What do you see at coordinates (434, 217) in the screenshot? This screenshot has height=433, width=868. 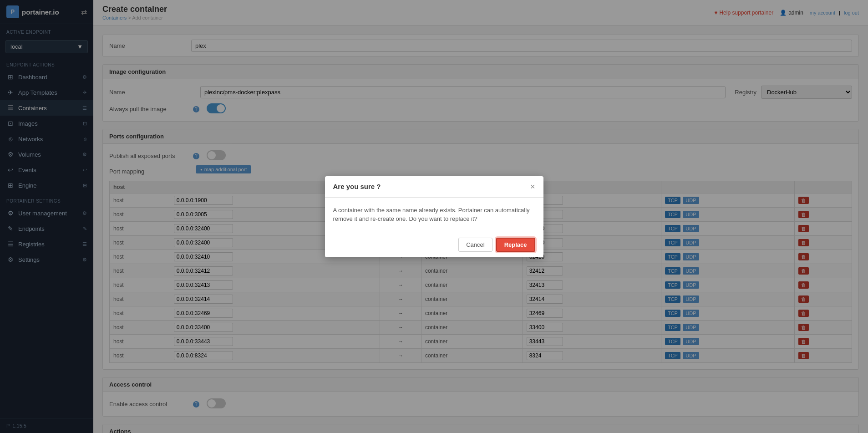 I see `modal-dialog: Are you sure ? × A container with the sa…` at bounding box center [434, 217].